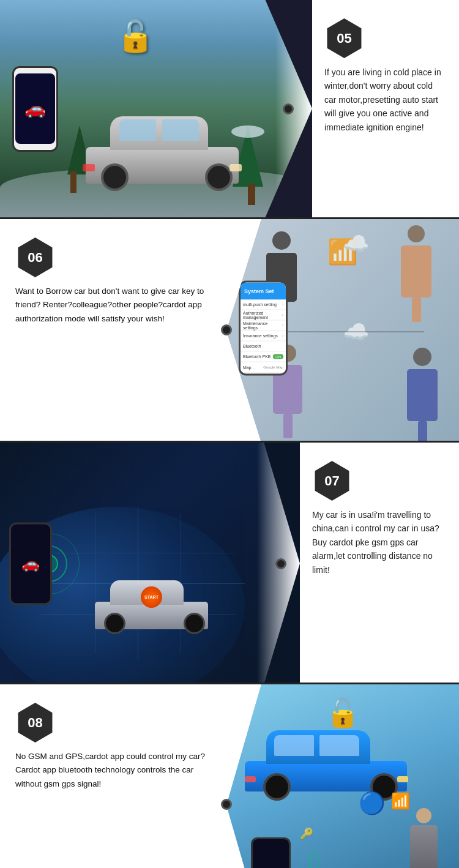  What do you see at coordinates (35, 257) in the screenshot?
I see `badge-06: 06` at bounding box center [35, 257].